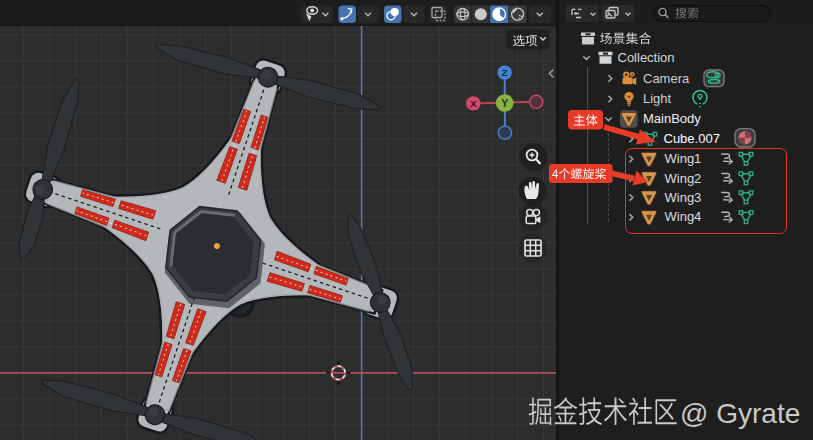 Image resolution: width=813 pixels, height=440 pixels. What do you see at coordinates (474, 104) in the screenshot?
I see `svg-text: X` at bounding box center [474, 104].